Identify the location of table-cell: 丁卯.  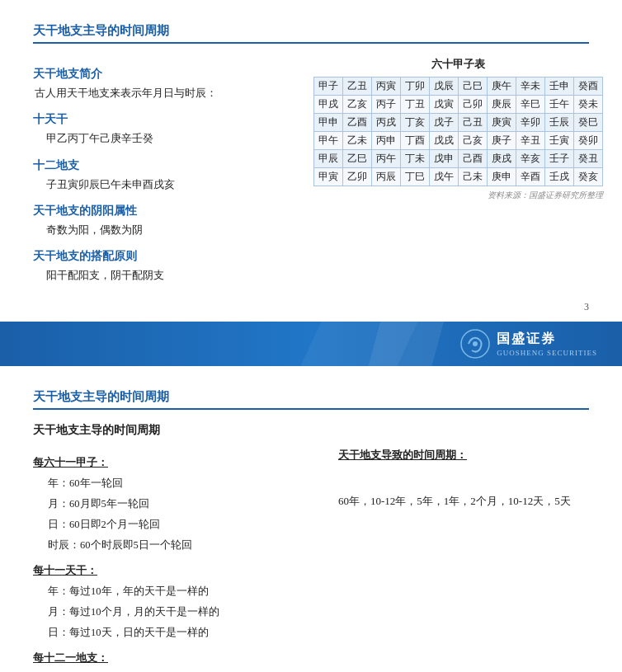
(416, 87).